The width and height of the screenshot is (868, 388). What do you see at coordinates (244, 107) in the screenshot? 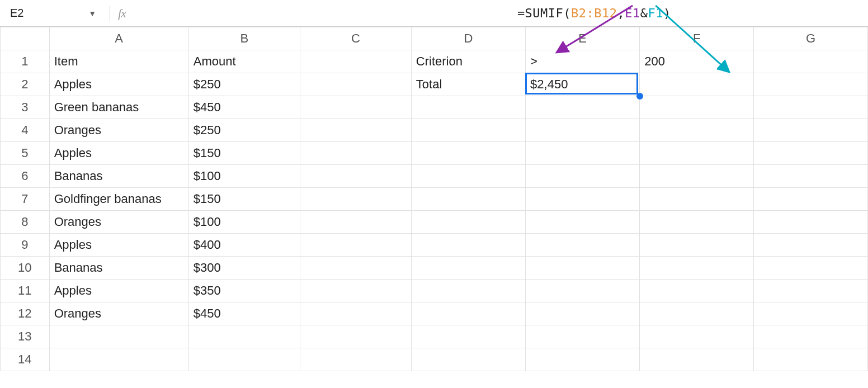
I see `cell-B3: $450` at bounding box center [244, 107].